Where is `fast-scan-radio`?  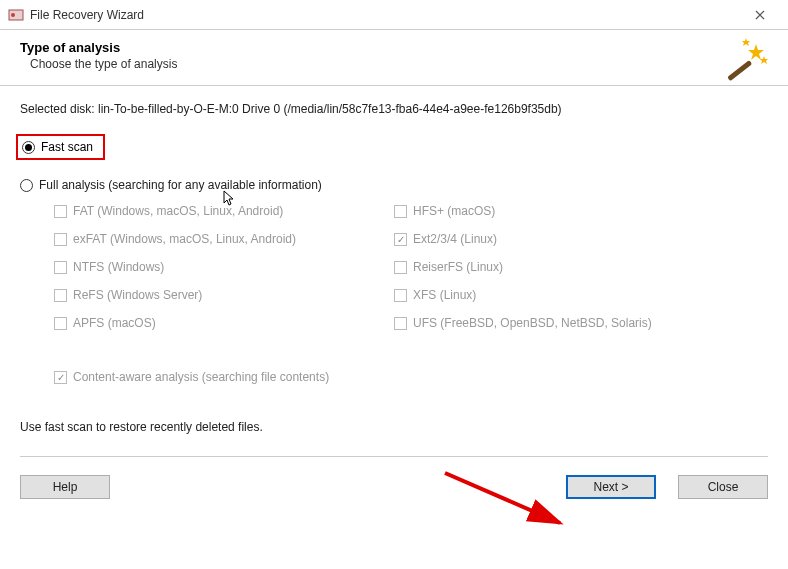 fast-scan-radio is located at coordinates (28, 148).